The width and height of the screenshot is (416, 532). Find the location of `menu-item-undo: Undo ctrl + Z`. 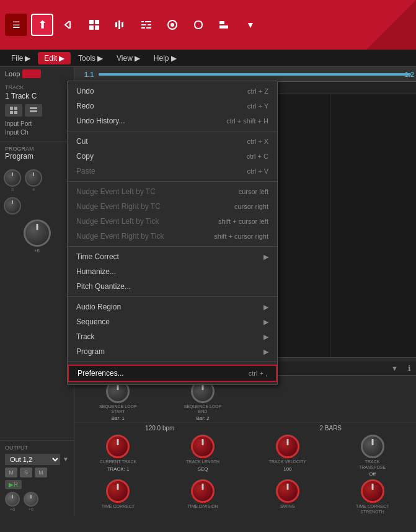

menu-item-undo: Undo ctrl + Z is located at coordinates (172, 91).